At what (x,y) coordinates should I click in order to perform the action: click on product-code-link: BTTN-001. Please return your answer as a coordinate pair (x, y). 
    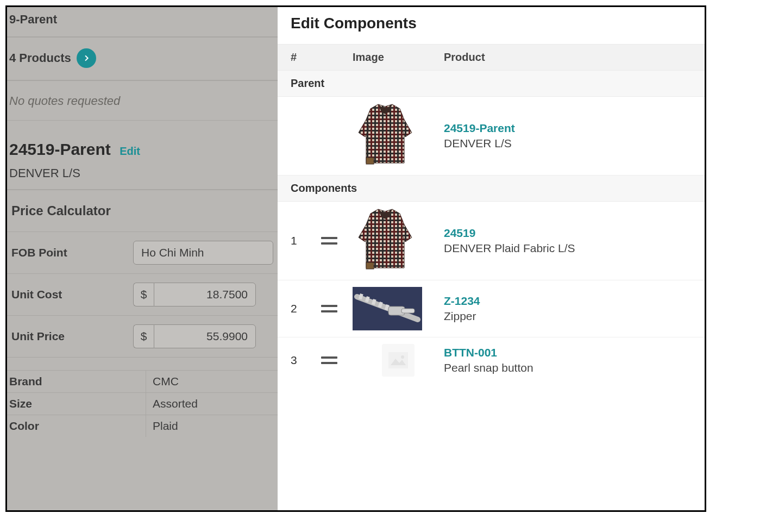
    Looking at the image, I should click on (568, 353).